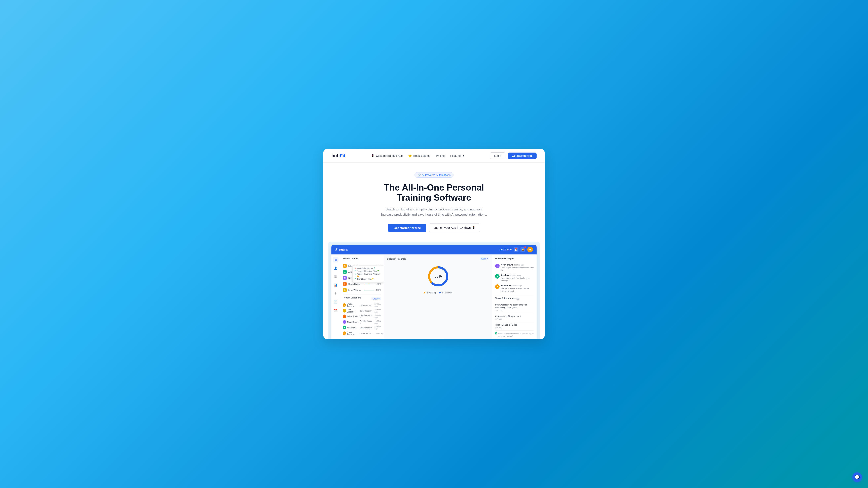 Image resolution: width=868 pixels, height=488 pixels. Describe the element at coordinates (518, 299) in the screenshot. I see `tasks-count: 3` at that location.